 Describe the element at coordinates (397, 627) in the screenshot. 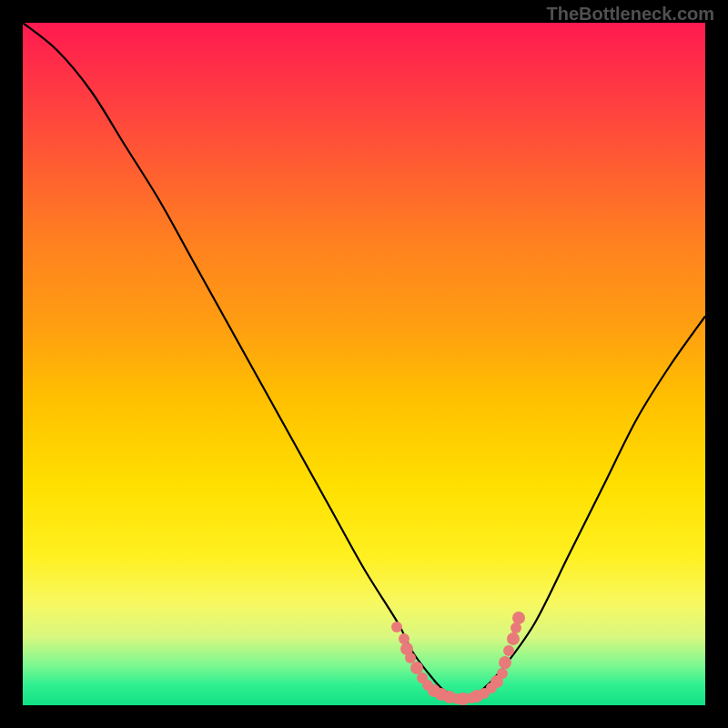

I see `marker-left` at that location.